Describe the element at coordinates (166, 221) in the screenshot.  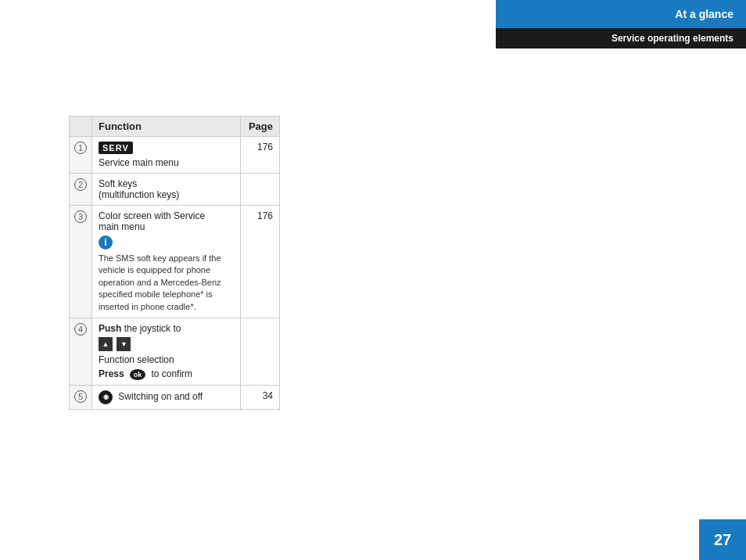
I see `row-title-3: Color screen with Servicemain menu` at that location.